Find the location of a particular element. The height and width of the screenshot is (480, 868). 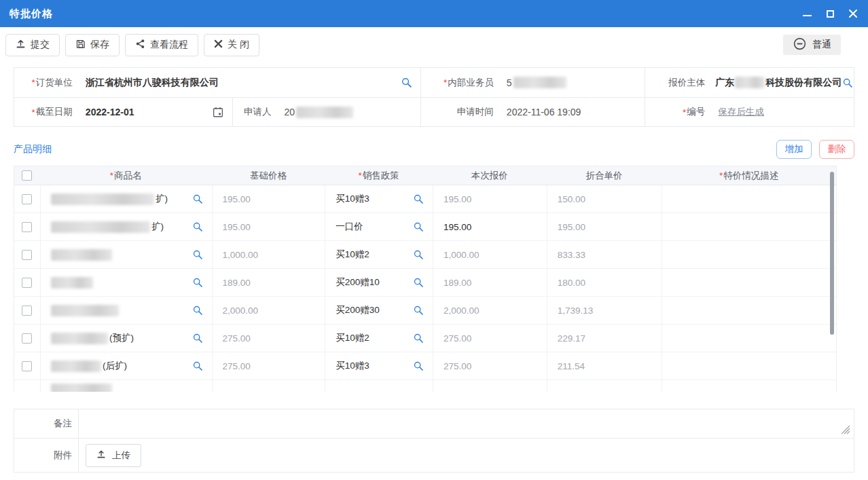

unit-price-cell: 211.54 is located at coordinates (604, 366).